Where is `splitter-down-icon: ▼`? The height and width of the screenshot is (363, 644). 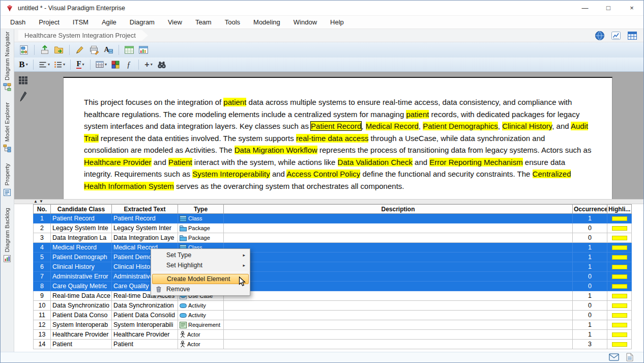 splitter-down-icon: ▼ is located at coordinates (41, 202).